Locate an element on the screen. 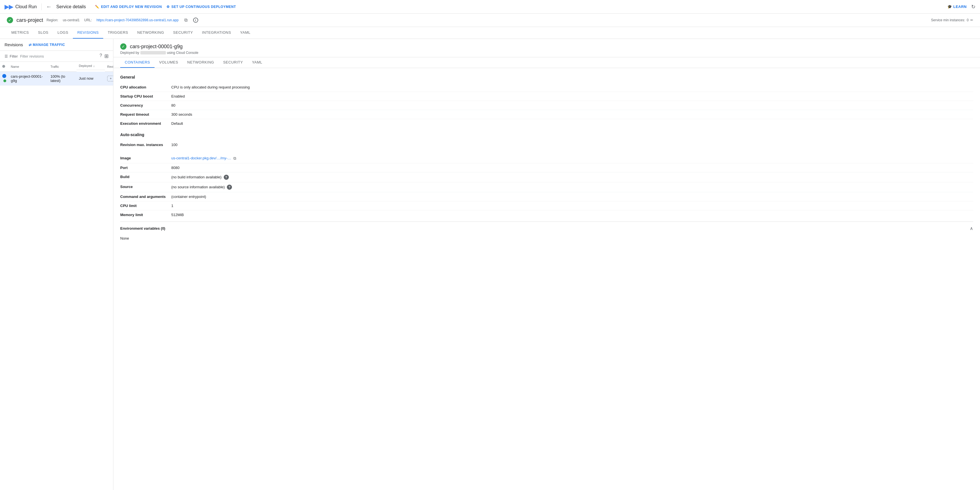 The height and width of the screenshot is (490, 980). cicd-button: ⚙ SET UP CONTINUOUS DEPLOYMENT is located at coordinates (201, 7).